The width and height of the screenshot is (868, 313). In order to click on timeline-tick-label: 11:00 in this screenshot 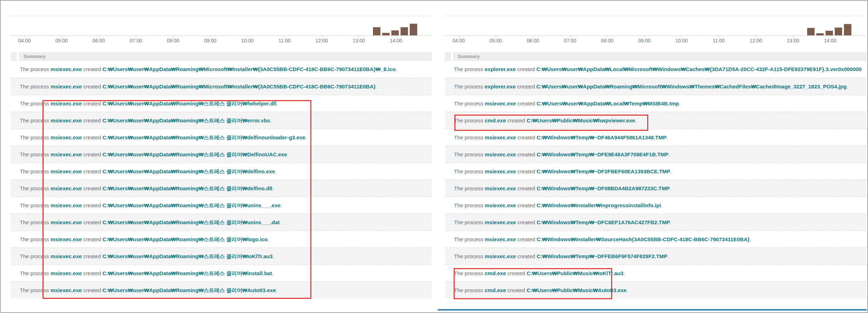, I will do `click(284, 41)`.